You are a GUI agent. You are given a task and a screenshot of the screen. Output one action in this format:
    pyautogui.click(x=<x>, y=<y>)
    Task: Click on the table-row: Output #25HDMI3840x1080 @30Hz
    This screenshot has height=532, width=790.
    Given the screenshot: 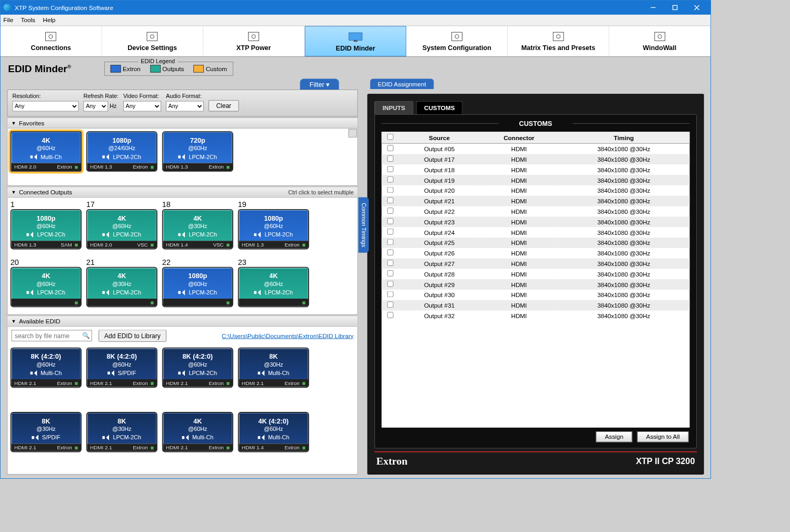 What is the action you would take?
    pyautogui.click(x=536, y=243)
    